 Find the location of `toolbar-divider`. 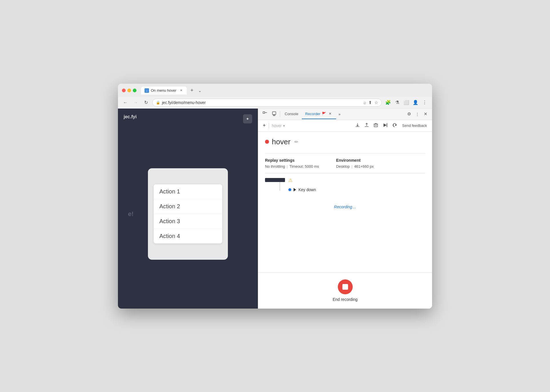

toolbar-divider is located at coordinates (269, 126).